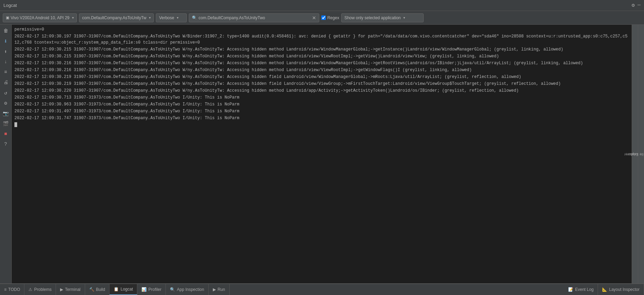 This screenshot has height=295, width=644. Describe the element at coordinates (194, 18) in the screenshot. I see `search-icon: 🔍` at that location.